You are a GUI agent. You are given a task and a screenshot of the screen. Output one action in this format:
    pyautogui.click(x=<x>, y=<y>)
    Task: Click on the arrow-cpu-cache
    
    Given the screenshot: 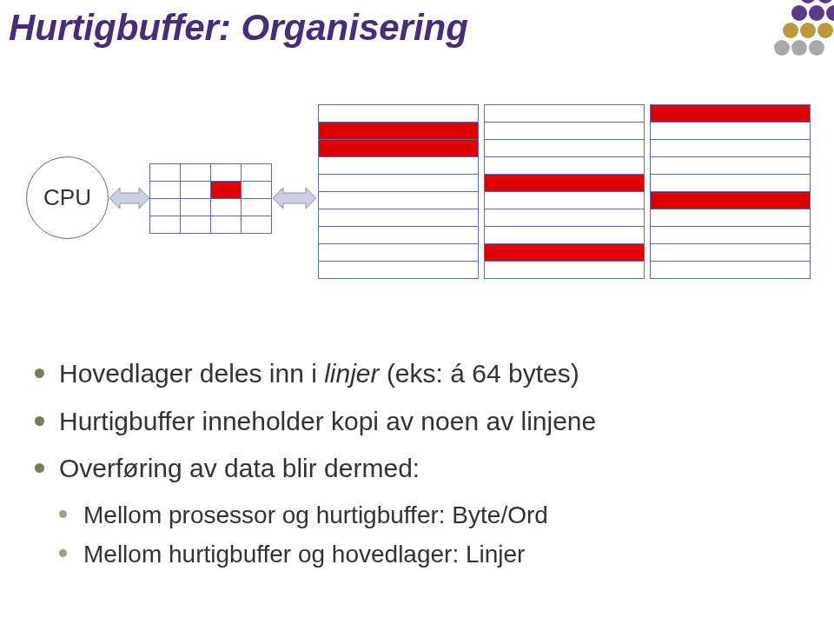 What is the action you would take?
    pyautogui.click(x=129, y=198)
    